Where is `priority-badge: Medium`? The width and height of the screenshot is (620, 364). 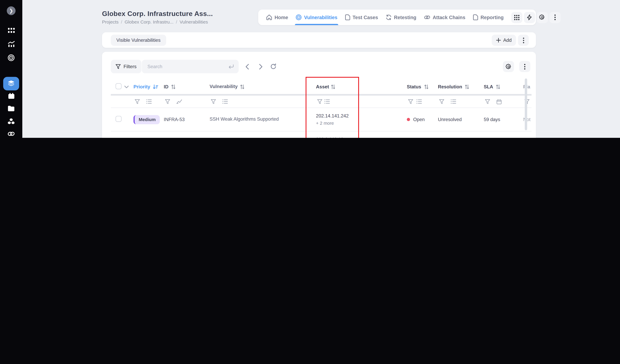
priority-badge: Medium is located at coordinates (147, 120).